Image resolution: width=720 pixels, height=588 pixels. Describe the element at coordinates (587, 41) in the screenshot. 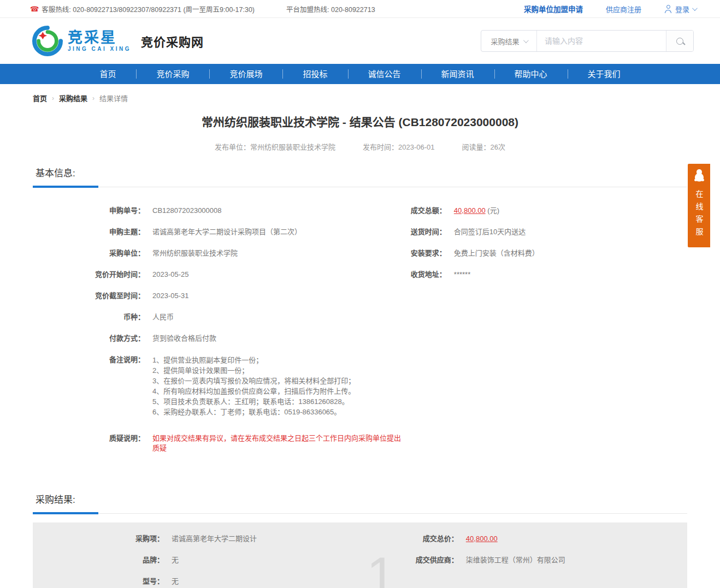

I see `search-box: 采购结果` at that location.